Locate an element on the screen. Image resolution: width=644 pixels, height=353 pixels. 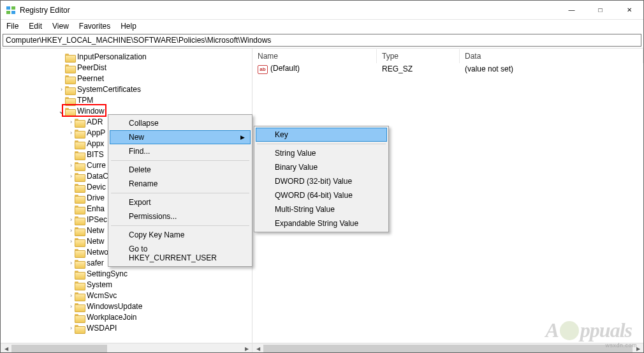
tree-item-label: Devic is located at coordinates (96, 187).